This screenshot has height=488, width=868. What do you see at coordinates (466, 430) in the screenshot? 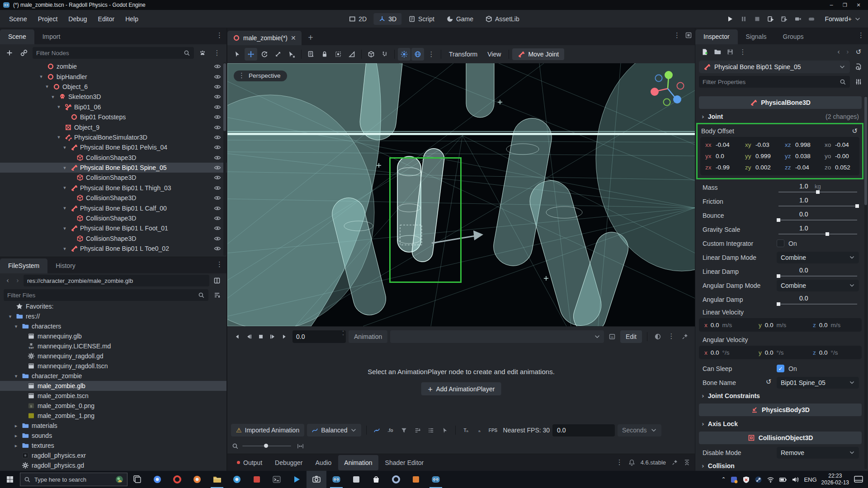
I see `onion-past-icon: Tₙ` at bounding box center [466, 430].